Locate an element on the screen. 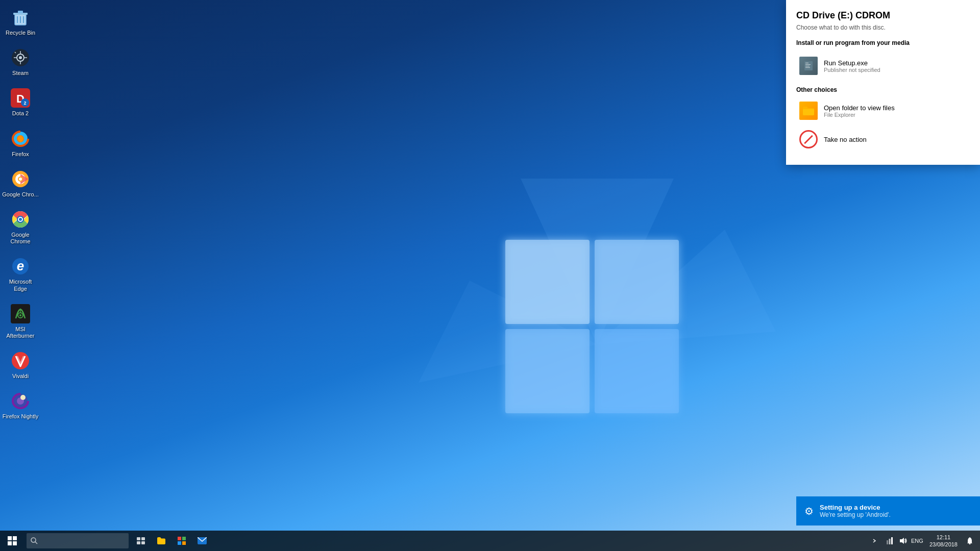 The width and height of the screenshot is (980, 551). tray-language: ENG is located at coordinates (917, 541).